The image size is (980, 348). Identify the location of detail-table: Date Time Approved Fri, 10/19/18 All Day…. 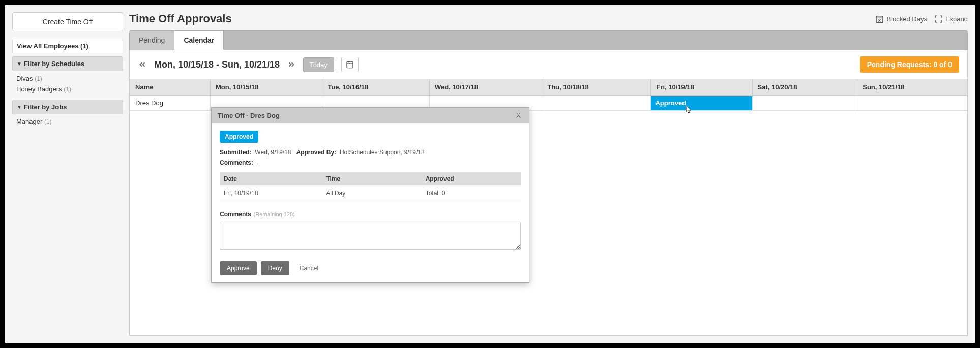
(370, 187).